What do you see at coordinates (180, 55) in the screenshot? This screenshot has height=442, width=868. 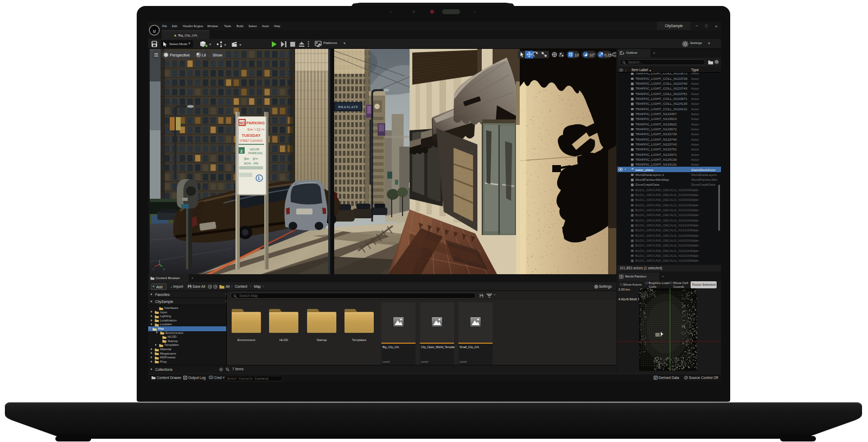 I see `svg-text: Perspective` at bounding box center [180, 55].